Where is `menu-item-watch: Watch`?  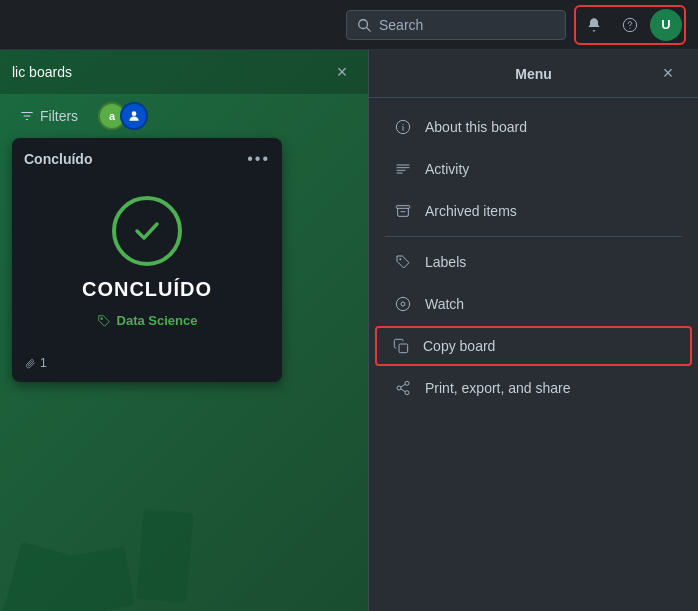
menu-item-watch: Watch is located at coordinates (534, 304).